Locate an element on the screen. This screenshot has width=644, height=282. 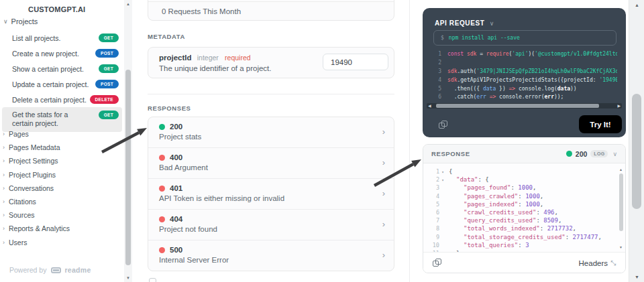
sidebar-section-pages: ›Pages is located at coordinates (62, 134).